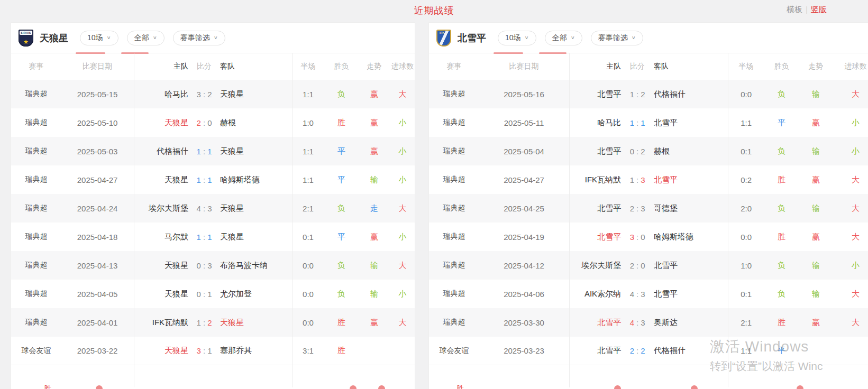 This screenshot has height=389, width=868. What do you see at coordinates (597, 265) in the screenshot?
I see `home-team-name: 埃尔夫斯堡` at bounding box center [597, 265].